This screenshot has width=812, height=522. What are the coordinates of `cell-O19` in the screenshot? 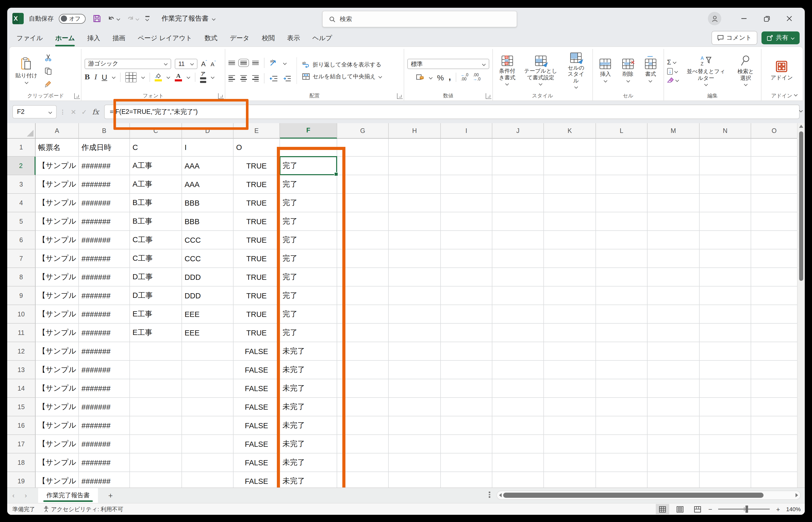 It's located at (774, 480).